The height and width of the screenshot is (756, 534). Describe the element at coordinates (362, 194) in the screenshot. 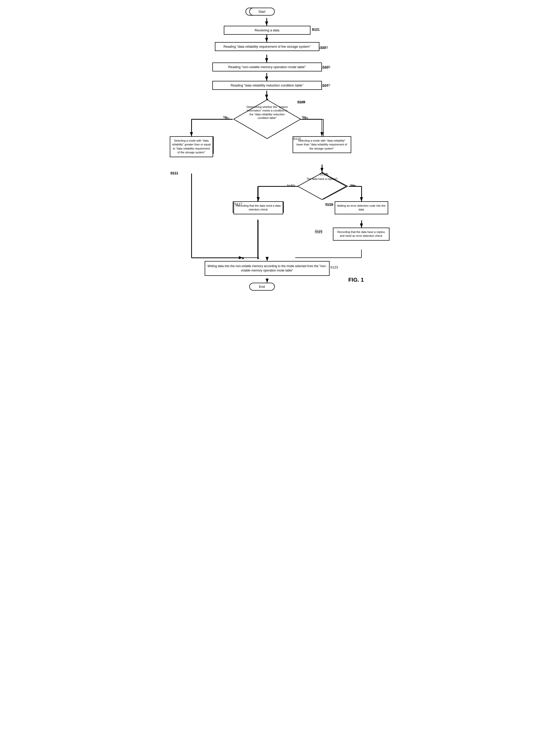

I see `arrow-s115-s119` at that location.